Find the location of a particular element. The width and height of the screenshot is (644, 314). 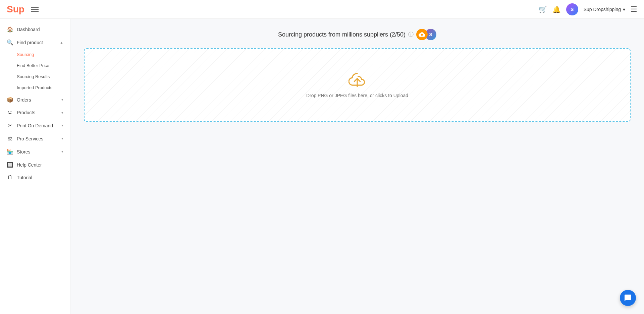

badge-s-letter: S is located at coordinates (431, 35).